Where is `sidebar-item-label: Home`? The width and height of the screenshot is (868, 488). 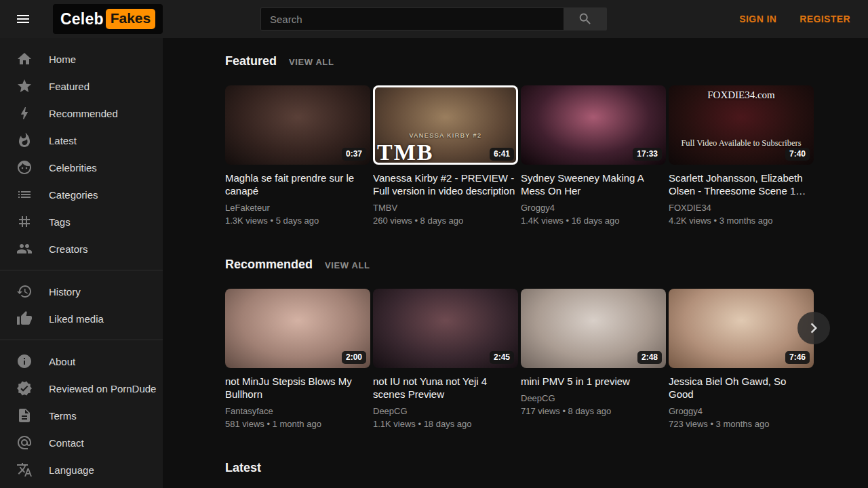 sidebar-item-label: Home is located at coordinates (62, 60).